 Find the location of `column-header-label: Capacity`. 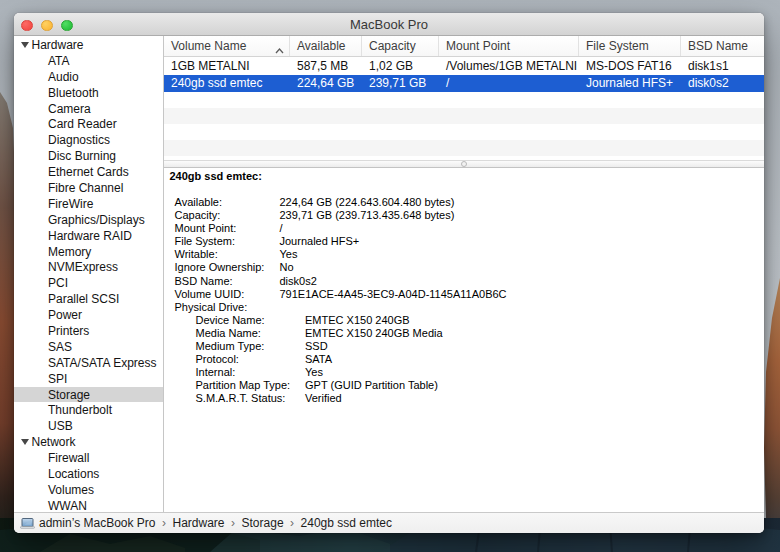

column-header-label: Capacity is located at coordinates (392, 46).